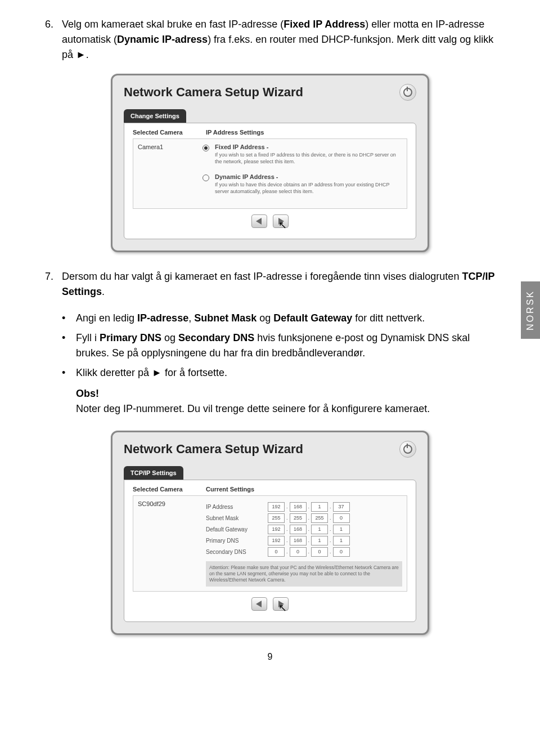  What do you see at coordinates (155, 116) in the screenshot?
I see `tab-label: Change Settings` at bounding box center [155, 116].